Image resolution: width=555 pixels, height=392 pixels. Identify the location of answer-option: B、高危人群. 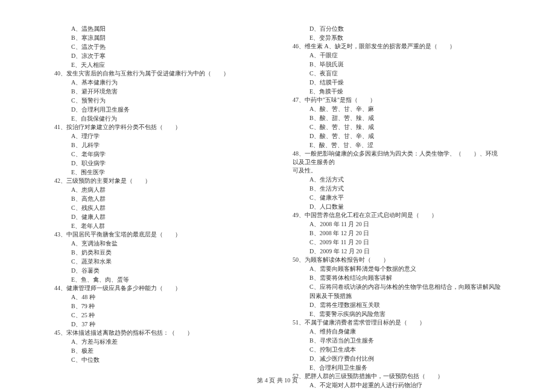
(158, 199).